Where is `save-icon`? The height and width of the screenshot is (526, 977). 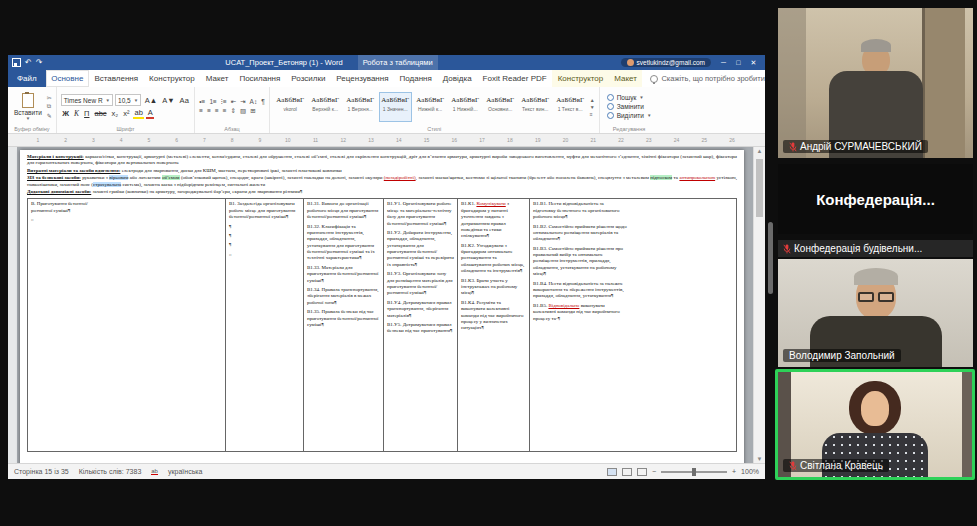
save-icon is located at coordinates (16, 62).